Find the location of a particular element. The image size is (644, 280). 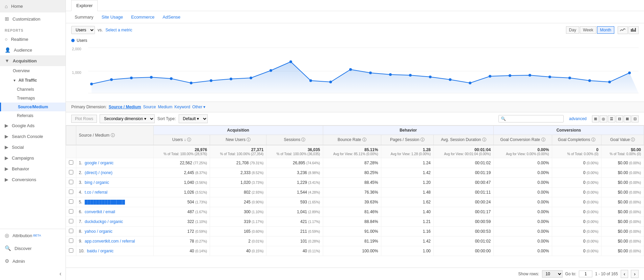

sort-type-select: Default ▾ is located at coordinates (193, 119).